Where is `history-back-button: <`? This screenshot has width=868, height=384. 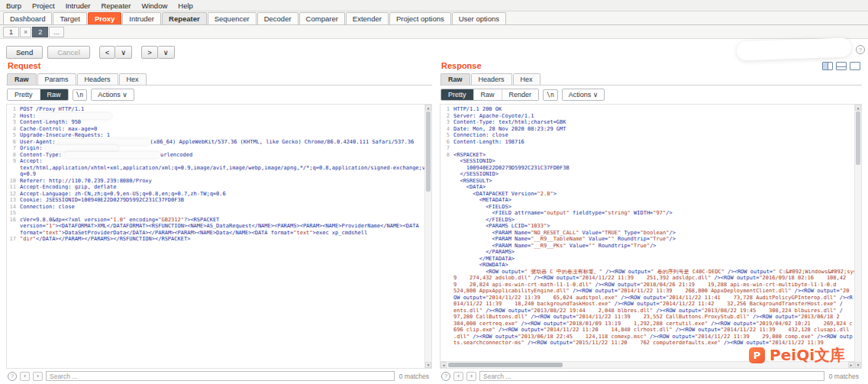 history-back-button: < is located at coordinates (108, 52).